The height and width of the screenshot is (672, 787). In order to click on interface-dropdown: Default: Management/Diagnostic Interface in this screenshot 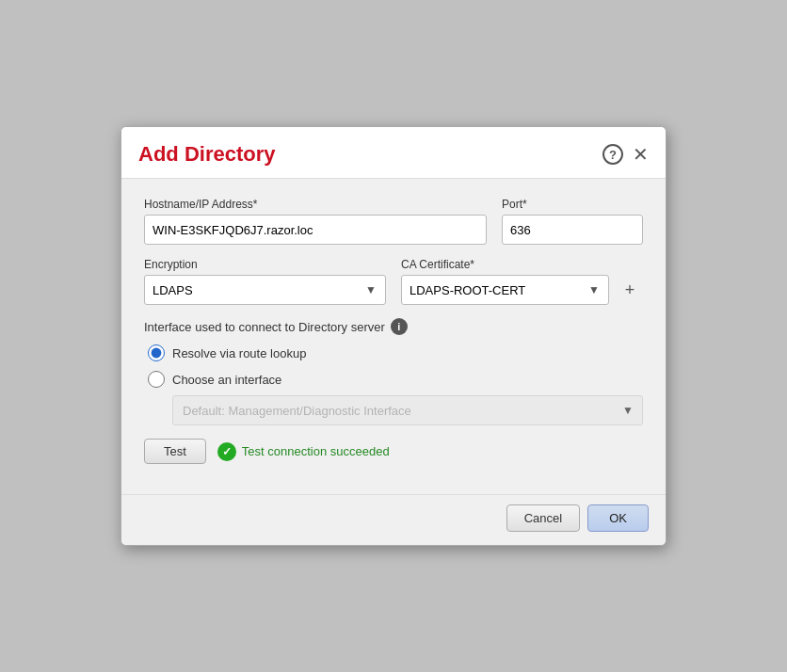, I will do `click(408, 410)`.